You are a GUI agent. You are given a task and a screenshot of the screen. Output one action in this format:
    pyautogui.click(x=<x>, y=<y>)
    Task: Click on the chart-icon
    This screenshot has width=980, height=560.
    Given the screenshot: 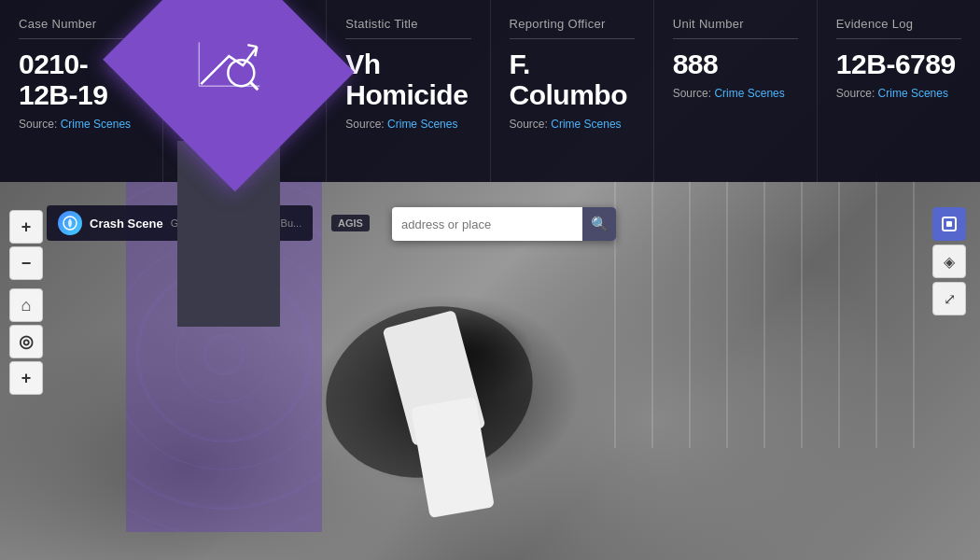 What is the action you would take?
    pyautogui.click(x=229, y=65)
    